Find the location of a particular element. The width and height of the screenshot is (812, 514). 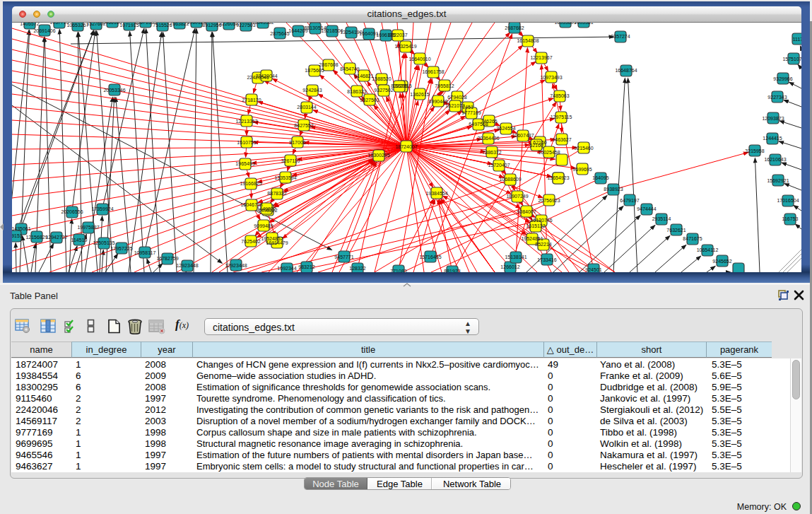

svg-text: 19975887 is located at coordinates (88, 228).